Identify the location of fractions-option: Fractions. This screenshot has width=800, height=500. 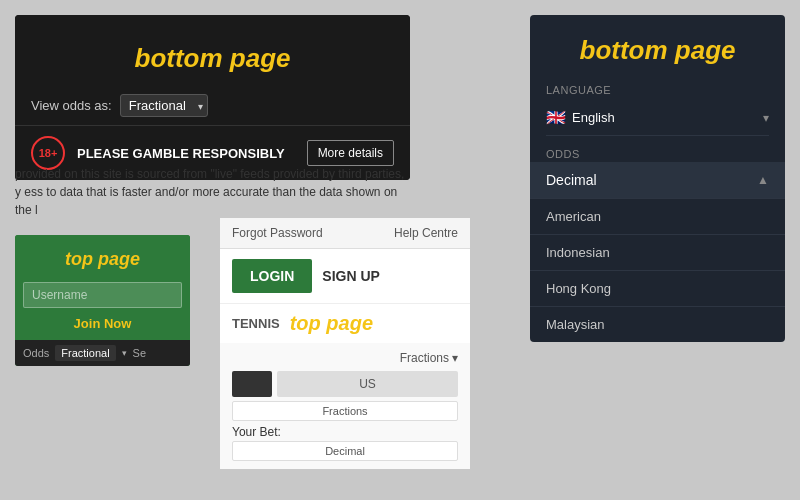
(345, 411).